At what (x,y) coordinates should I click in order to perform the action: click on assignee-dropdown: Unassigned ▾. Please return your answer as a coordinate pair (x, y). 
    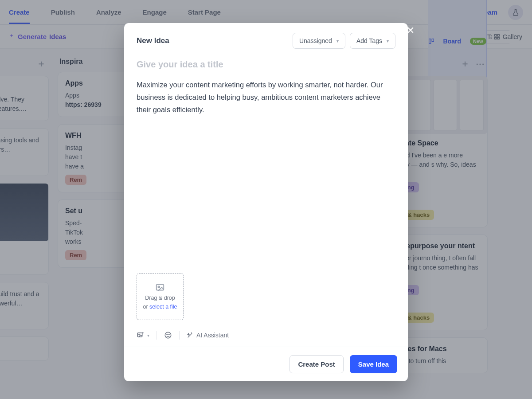
    Looking at the image, I should click on (319, 41).